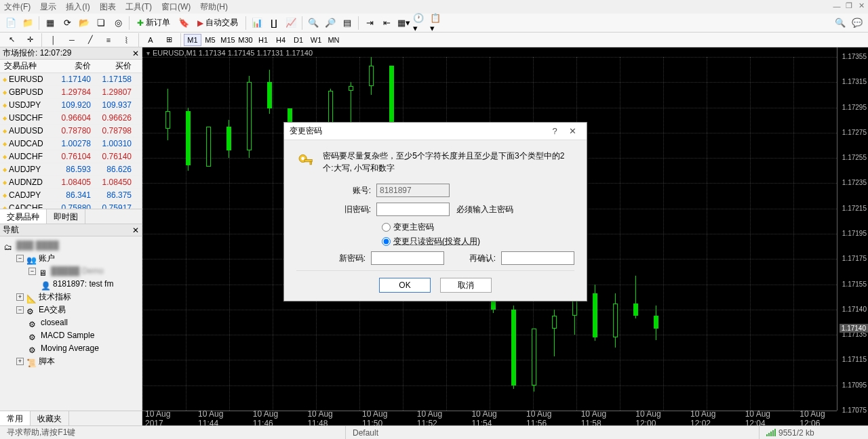  What do you see at coordinates (71, 169) in the screenshot?
I see `market-row-AUDJPY: AUDJPY86.59386.626` at bounding box center [71, 169].